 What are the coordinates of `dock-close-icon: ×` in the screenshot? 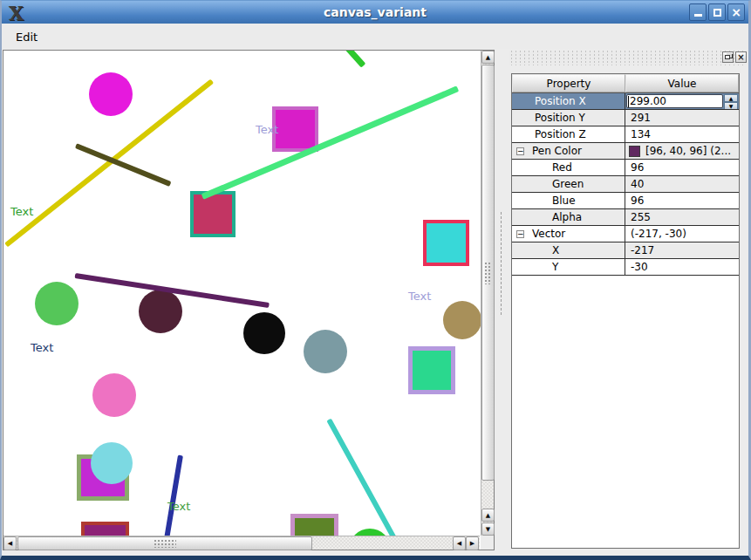 It's located at (741, 58).